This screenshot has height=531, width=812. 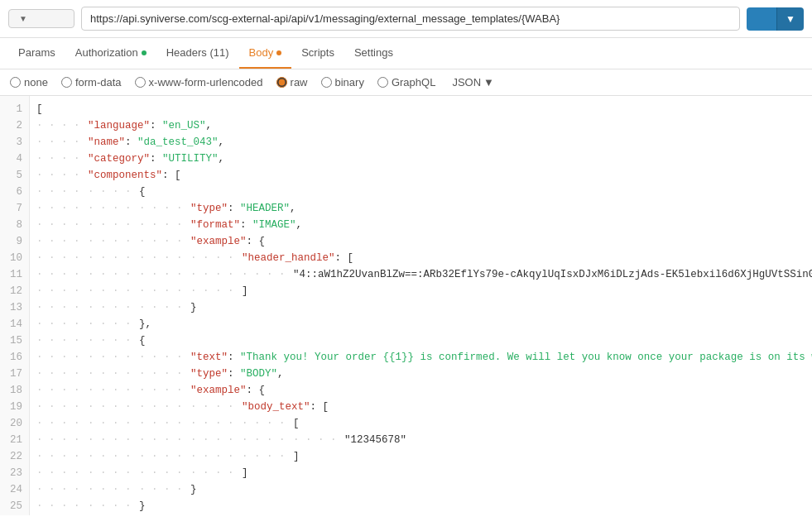 What do you see at coordinates (318, 53) in the screenshot?
I see `tab-scripts-label: Scripts` at bounding box center [318, 53].